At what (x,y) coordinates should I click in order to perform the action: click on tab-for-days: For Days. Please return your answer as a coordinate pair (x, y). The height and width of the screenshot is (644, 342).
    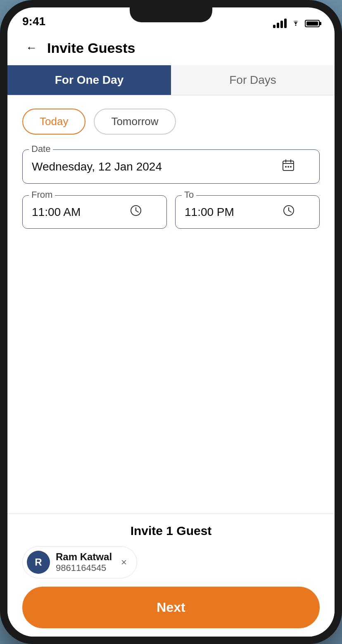
    Looking at the image, I should click on (253, 80).